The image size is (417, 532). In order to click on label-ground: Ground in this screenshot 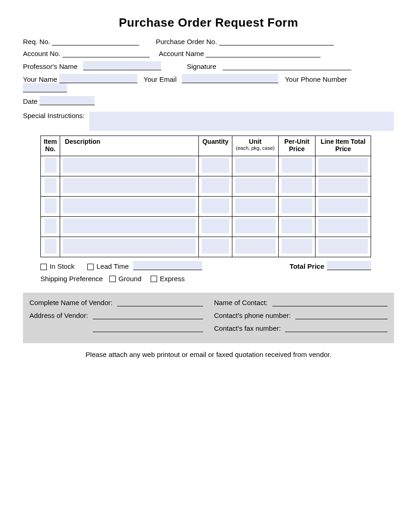, I will do `click(130, 278)`.